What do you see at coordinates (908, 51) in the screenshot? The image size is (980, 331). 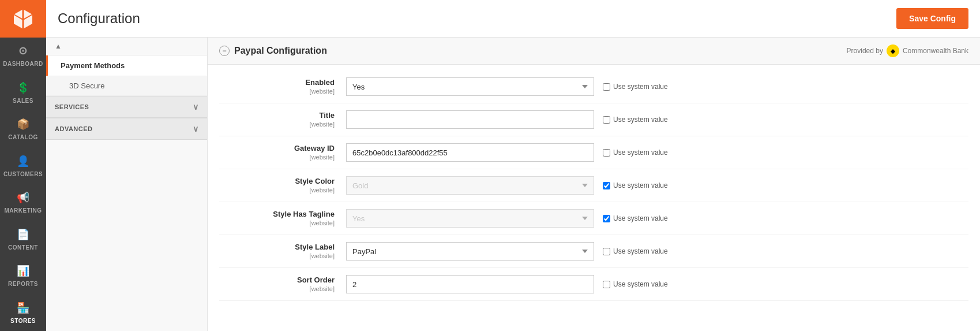 I see `provided-by: Provided by ◆ Commonwealth Bank` at bounding box center [908, 51].